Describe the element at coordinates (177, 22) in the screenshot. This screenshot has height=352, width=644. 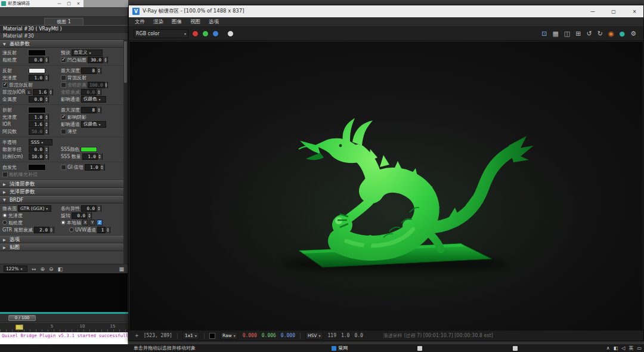
I see `menu-image: 图像` at that location.